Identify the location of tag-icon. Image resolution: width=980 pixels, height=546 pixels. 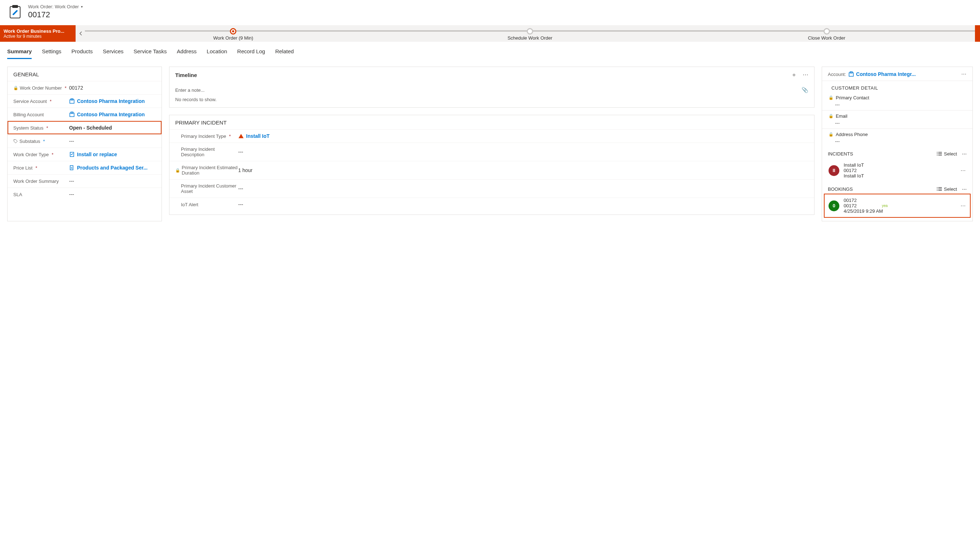
(16, 141).